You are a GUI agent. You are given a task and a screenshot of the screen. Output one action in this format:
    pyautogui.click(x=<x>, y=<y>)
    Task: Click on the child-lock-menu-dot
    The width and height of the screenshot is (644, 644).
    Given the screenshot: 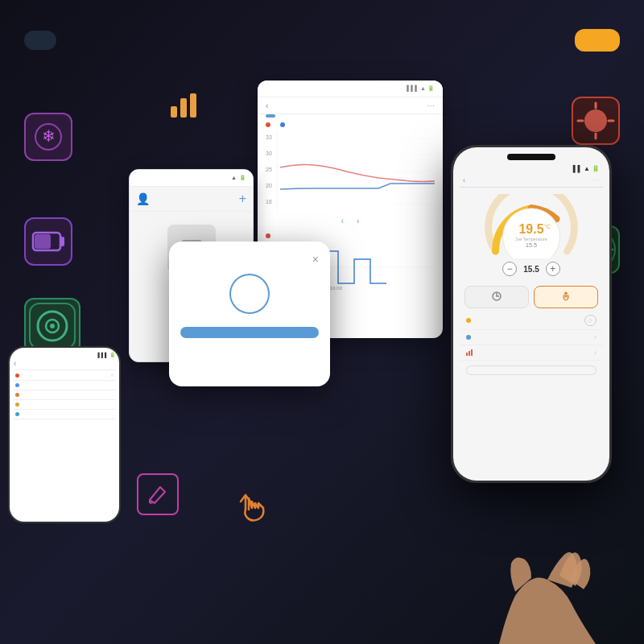 What is the action you would take?
    pyautogui.click(x=469, y=320)
    